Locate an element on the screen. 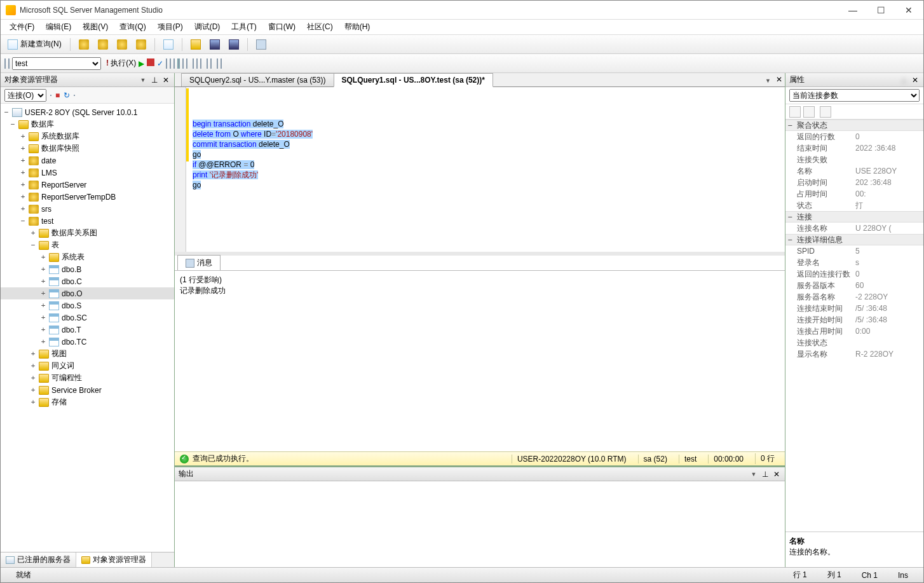 The height and width of the screenshot is (583, 924). new-file-button is located at coordinates (168, 45).